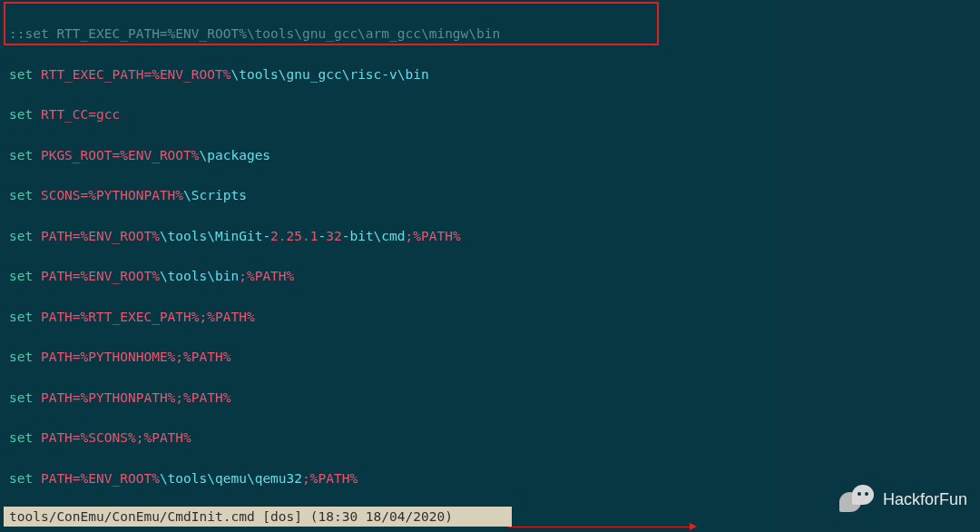 The width and height of the screenshot is (980, 532). Describe the element at coordinates (490, 114) in the screenshot. I see `code-line-3: set RTT_CC=gcc` at that location.